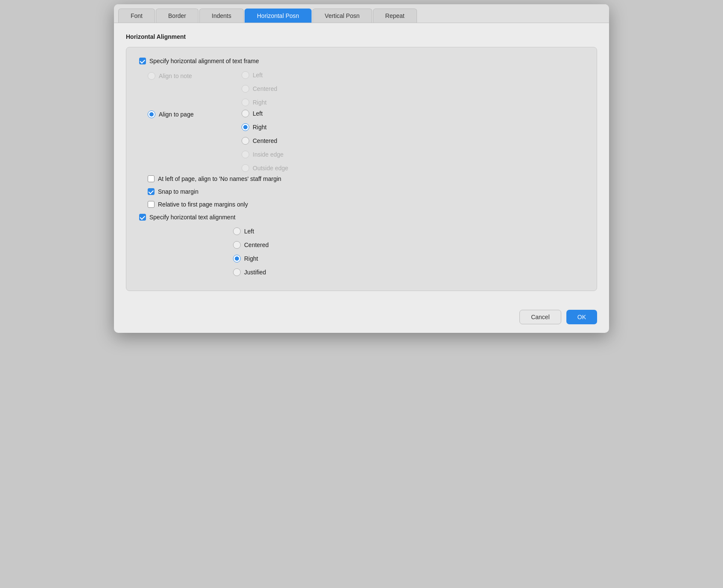 Image resolution: width=723 pixels, height=588 pixels. I want to click on ok-button: OK, so click(582, 317).